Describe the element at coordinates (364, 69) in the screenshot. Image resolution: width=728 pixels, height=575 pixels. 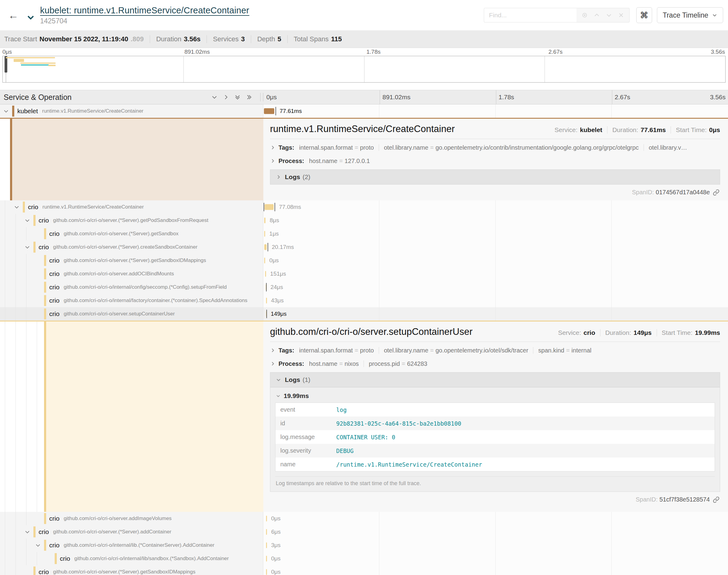
I see `minimap-canvas` at that location.